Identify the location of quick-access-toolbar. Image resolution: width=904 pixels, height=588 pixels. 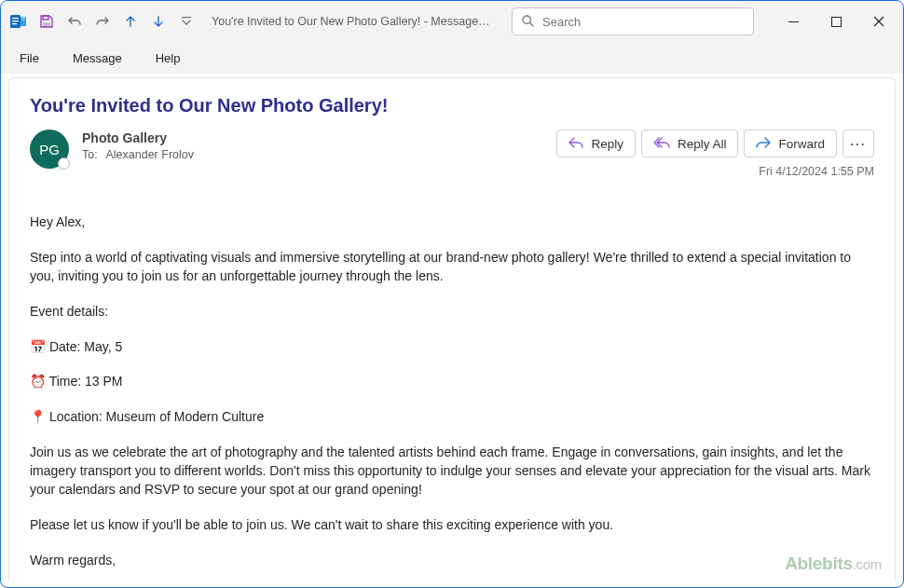
(103, 21).